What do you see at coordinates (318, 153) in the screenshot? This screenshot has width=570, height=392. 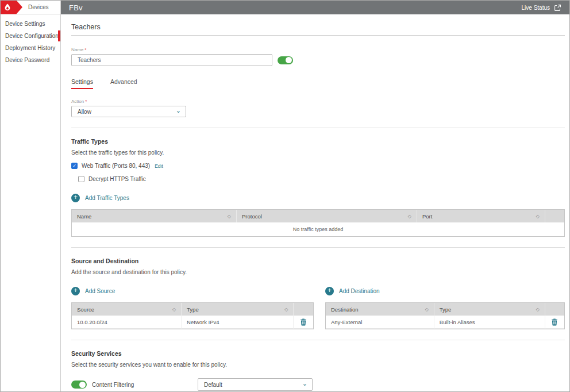 I see `traffic-types-description: Select the traffic types for this policy…` at bounding box center [318, 153].